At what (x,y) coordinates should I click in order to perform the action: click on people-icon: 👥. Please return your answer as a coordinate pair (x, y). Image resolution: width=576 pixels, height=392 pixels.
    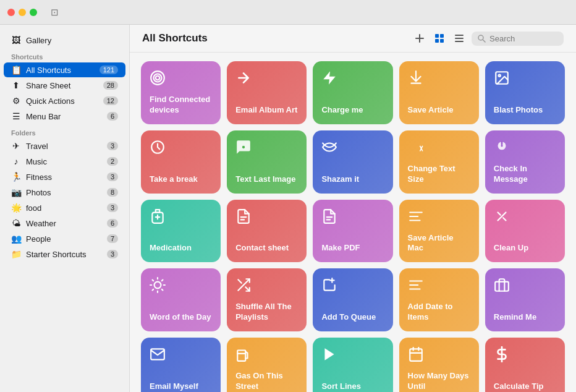
    Looking at the image, I should click on (16, 239).